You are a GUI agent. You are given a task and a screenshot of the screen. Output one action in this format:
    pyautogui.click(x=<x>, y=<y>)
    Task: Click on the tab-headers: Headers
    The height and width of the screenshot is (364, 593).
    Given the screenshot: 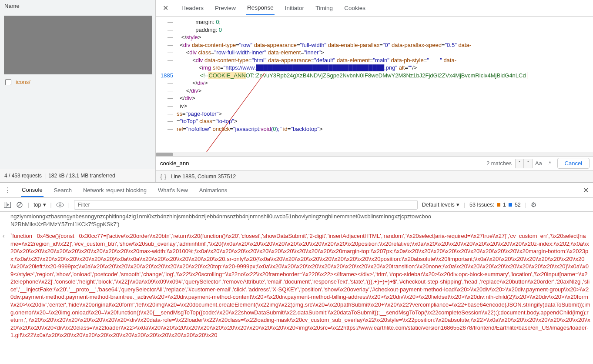 What is the action you would take?
    pyautogui.click(x=192, y=8)
    